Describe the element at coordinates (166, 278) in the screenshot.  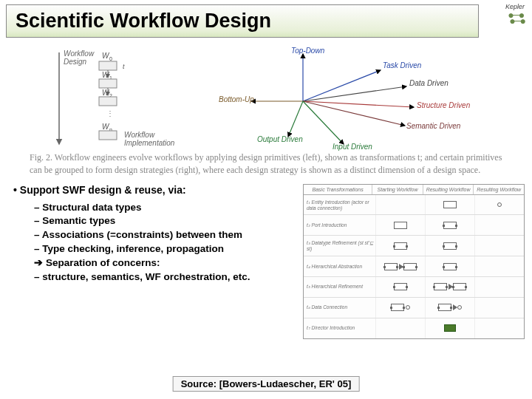
I see `bullet-item: structure, semantics, WF orchestration, …` at that location.